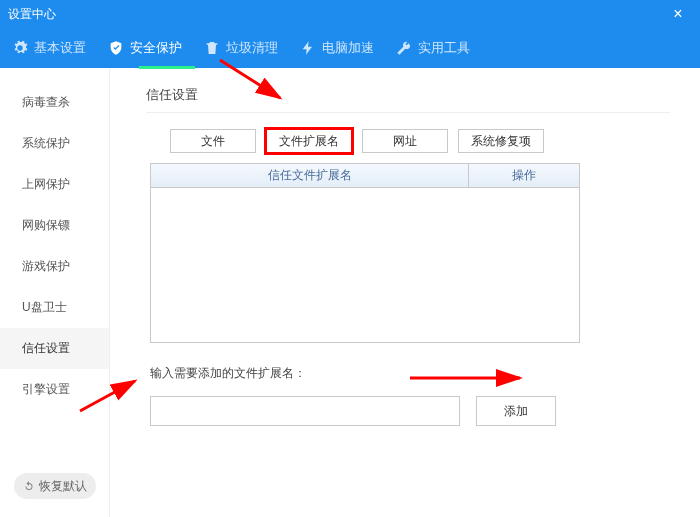  What do you see at coordinates (241, 48) in the screenshot?
I see `nav-cleanup: 垃圾清理` at bounding box center [241, 48].